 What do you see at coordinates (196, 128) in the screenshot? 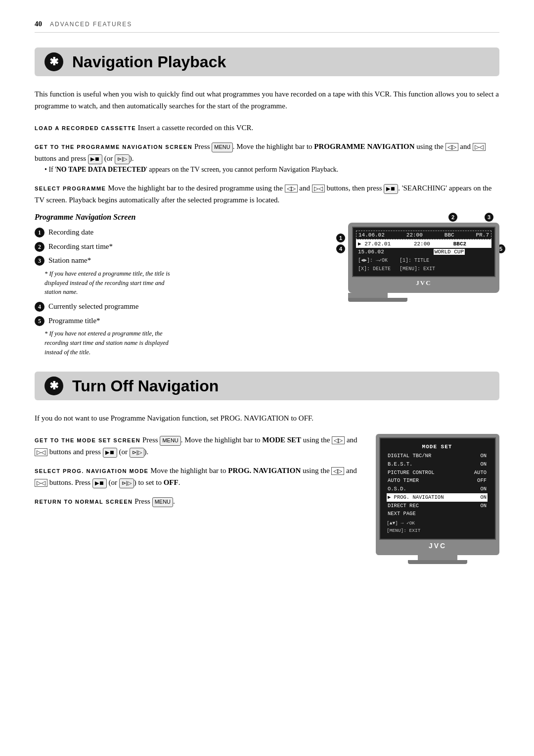
I see `step1-text: Insert a cassette recorded on this VCR.` at bounding box center [196, 128].